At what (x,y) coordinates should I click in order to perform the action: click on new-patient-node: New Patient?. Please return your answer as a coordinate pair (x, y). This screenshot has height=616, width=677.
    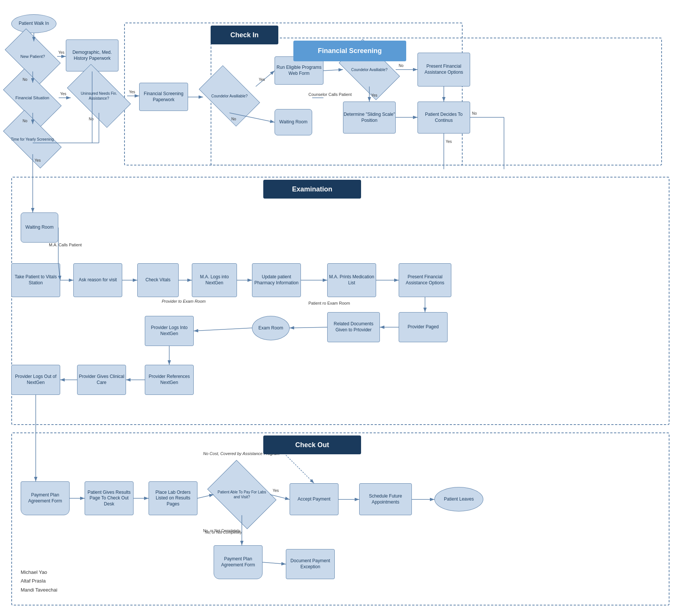
    Looking at the image, I should click on (33, 56).